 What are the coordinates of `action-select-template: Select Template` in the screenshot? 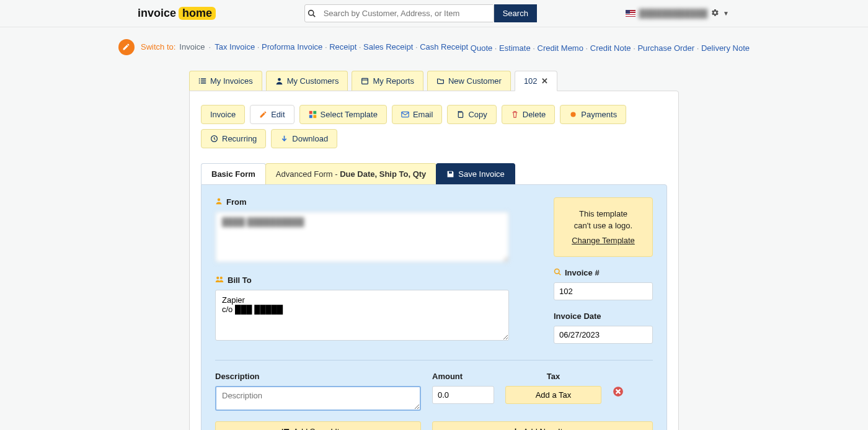 It's located at (343, 114).